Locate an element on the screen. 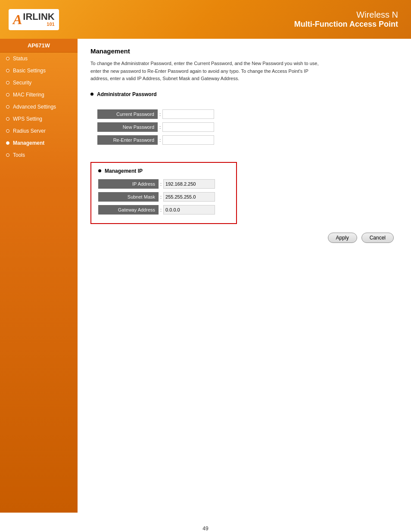 Image resolution: width=411 pixels, height=532 pixels. current-password-row: Current Password : is located at coordinates (164, 114).